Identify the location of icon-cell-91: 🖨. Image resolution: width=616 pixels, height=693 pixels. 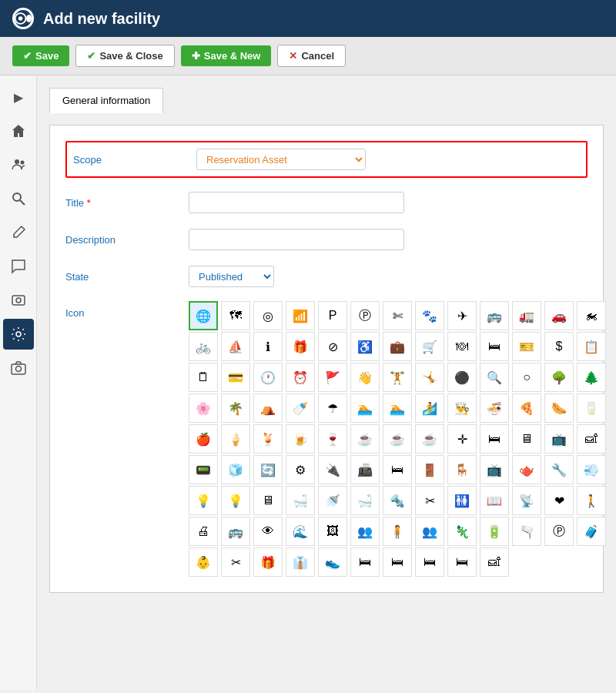
(203, 531).